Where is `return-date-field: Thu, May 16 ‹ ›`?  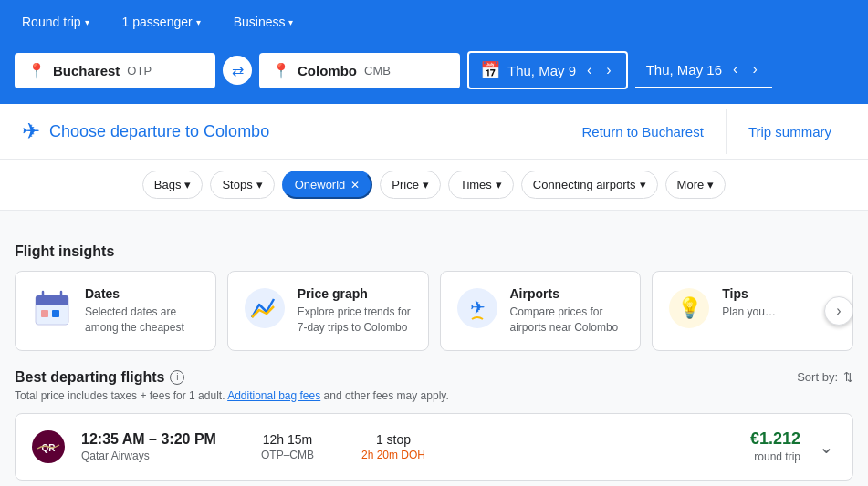
return-date-field: Thu, May 16 ‹ › is located at coordinates (704, 70).